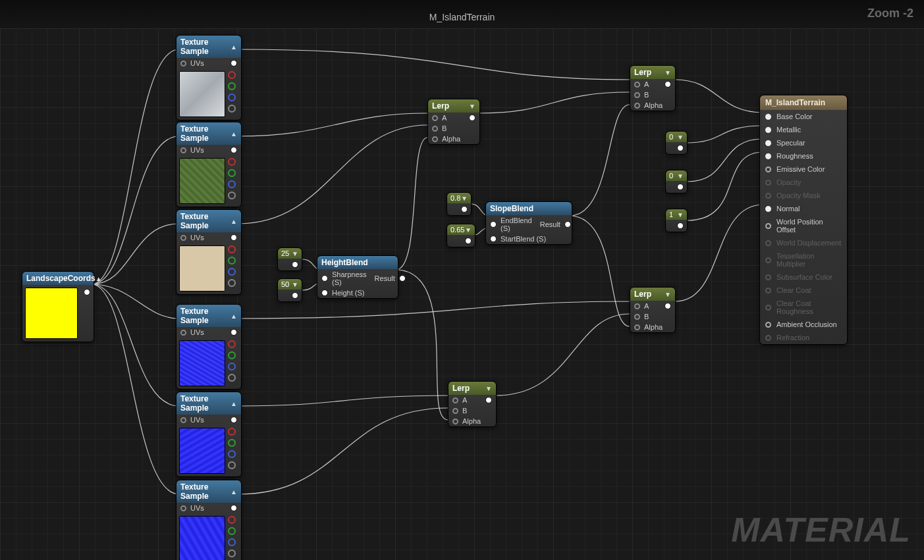 The width and height of the screenshot is (924, 560). What do you see at coordinates (803, 220) in the screenshot?
I see `material-result-node: M_IslandTerrain Base ColorMetallicSpecul…` at bounding box center [803, 220].